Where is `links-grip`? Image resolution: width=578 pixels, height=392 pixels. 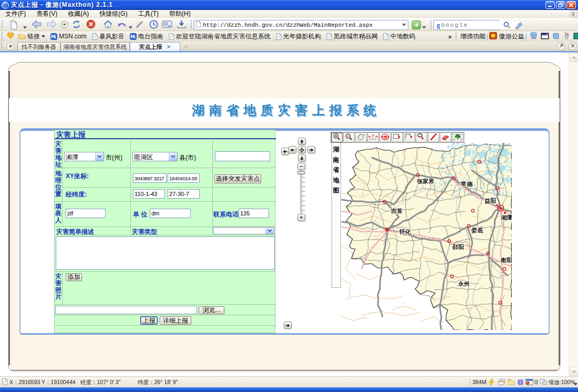
links-grip is located at coordinates (2, 37).